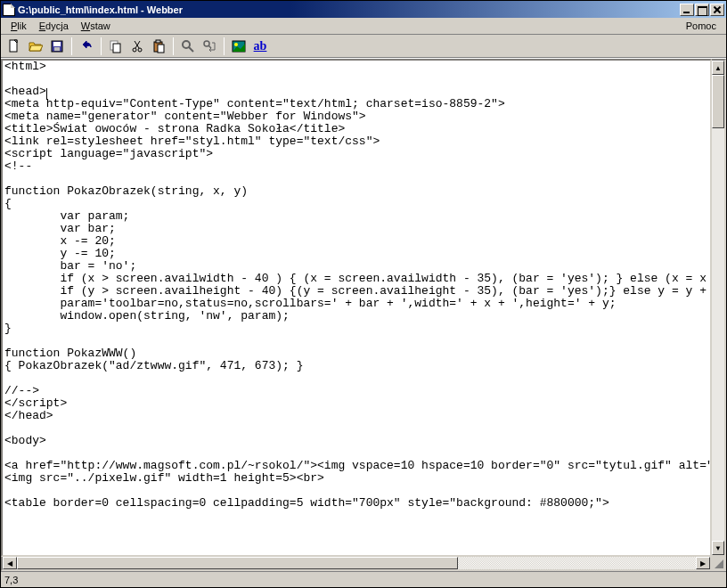 The image size is (727, 588). I want to click on new-file-icon, so click(14, 46).